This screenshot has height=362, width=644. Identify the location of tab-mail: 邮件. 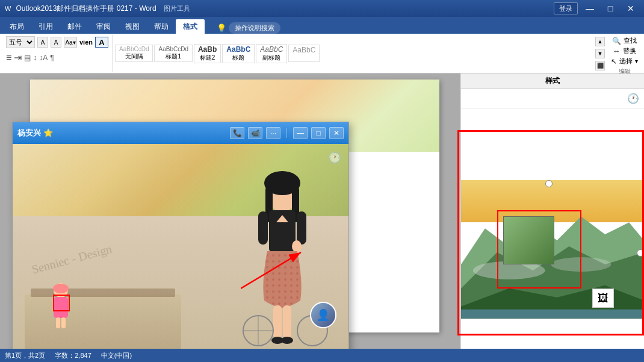
(75, 27).